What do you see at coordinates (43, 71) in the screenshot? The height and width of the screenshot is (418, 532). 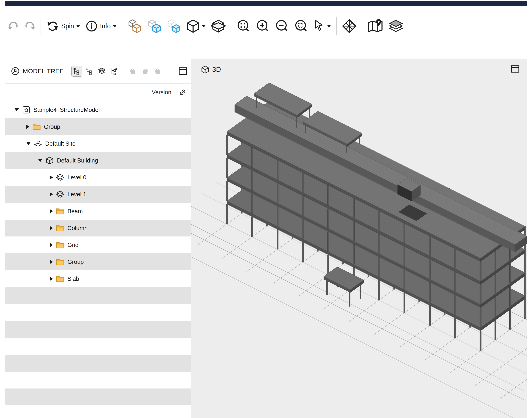 I see `panel-title: MODEL TREE` at bounding box center [43, 71].